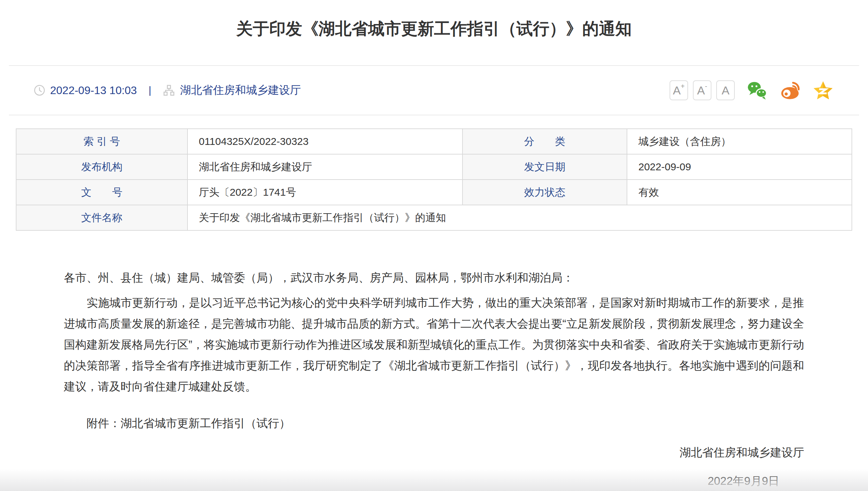  Describe the element at coordinates (752, 90) in the screenshot. I see `meta-right: A+ A- A` at that location.